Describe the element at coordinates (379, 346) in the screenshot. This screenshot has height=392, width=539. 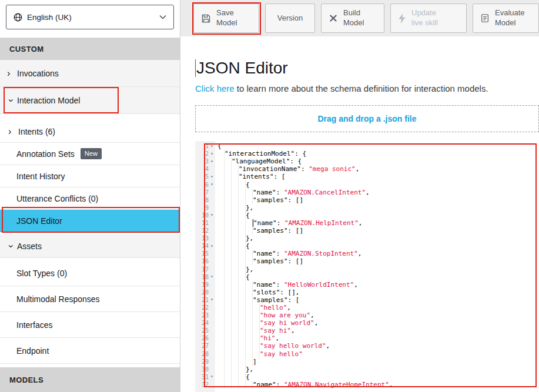
I see `code-line: "say hello world",` at that location.